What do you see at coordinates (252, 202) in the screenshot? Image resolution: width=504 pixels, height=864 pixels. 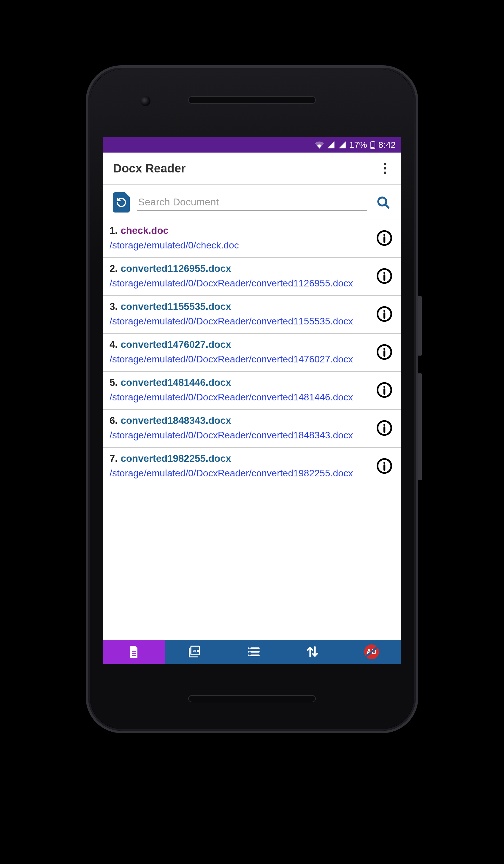 I see `search-input` at bounding box center [252, 202].